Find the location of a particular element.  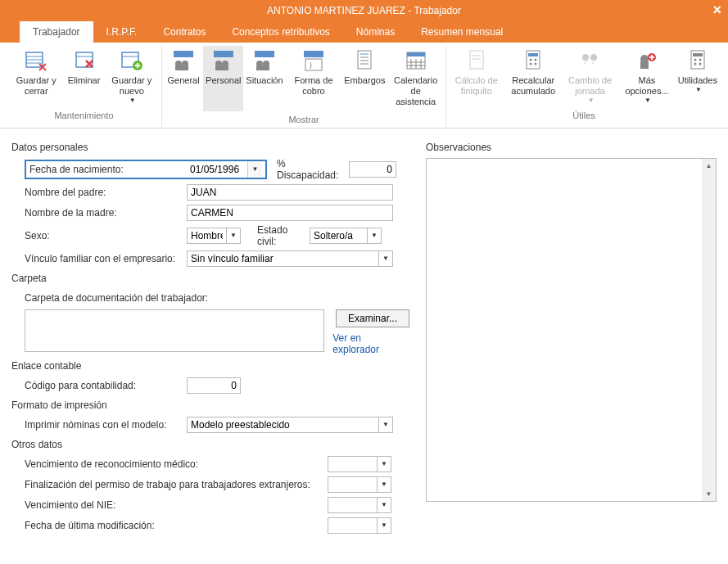

scroll-down-icon: ▼ is located at coordinates (709, 494).